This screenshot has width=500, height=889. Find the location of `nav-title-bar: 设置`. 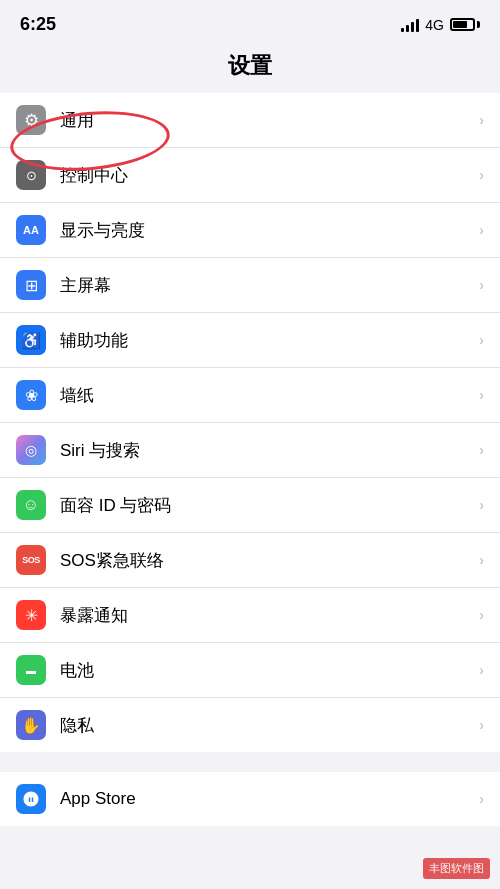

nav-title-bar: 设置 is located at coordinates (250, 68).